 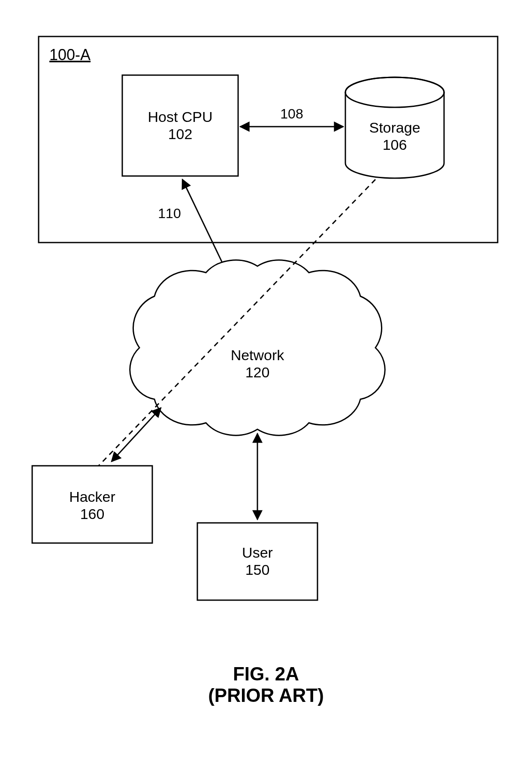 I want to click on figure-caption-line2: (PRIOR ART), so click(x=266, y=695).